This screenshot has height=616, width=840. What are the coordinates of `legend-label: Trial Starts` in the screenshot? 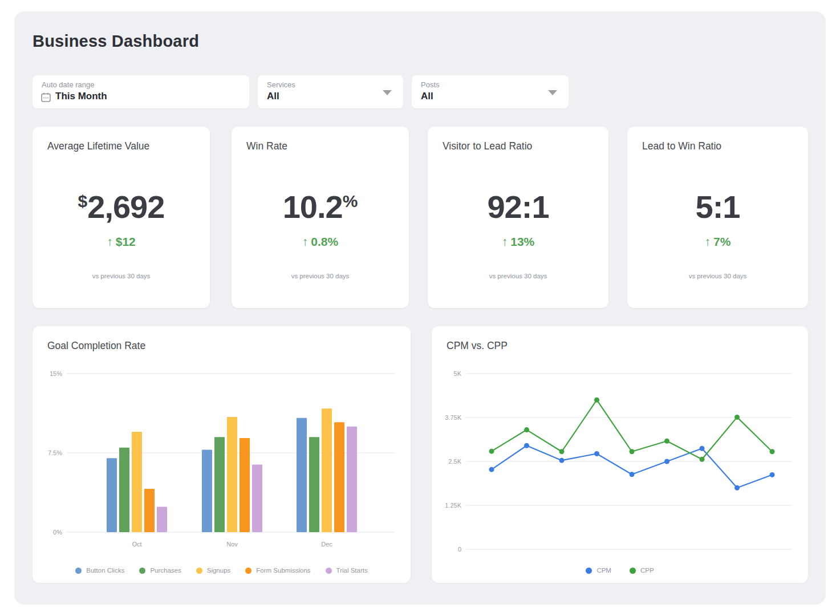 It's located at (352, 570).